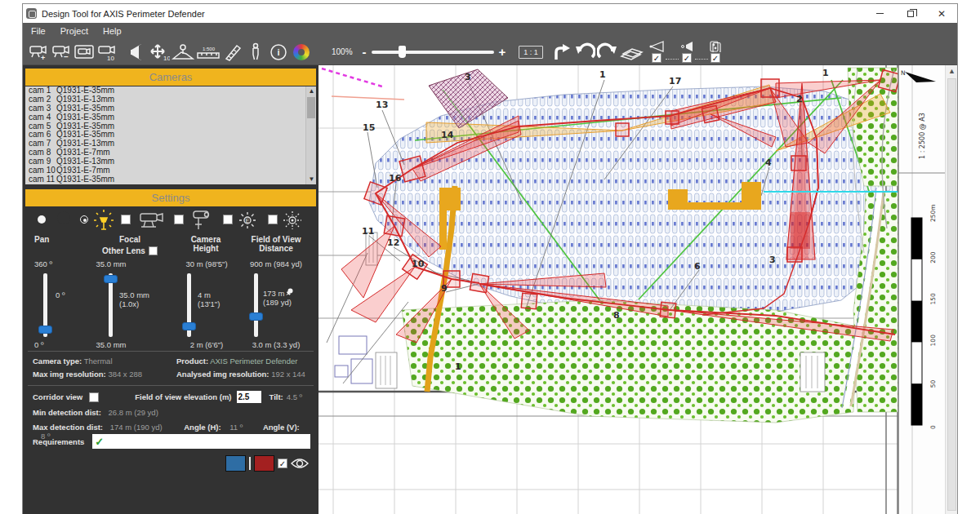 Image resolution: width=980 pixels, height=514 pixels. Describe the element at coordinates (490, 13) in the screenshot. I see `title-bar: Design Tool for AXIS Perimeter Defender …` at that location.